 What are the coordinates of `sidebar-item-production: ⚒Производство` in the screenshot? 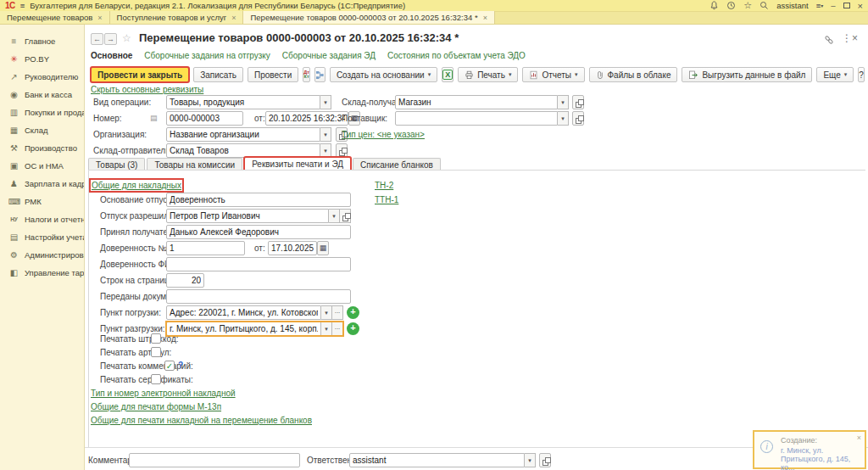 It's located at (42, 148).